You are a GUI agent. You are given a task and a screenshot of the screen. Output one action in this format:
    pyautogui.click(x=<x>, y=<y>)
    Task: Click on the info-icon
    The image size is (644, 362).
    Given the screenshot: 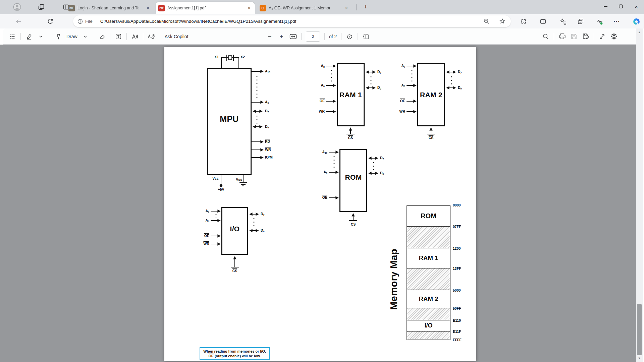 What is the action you would take?
    pyautogui.click(x=80, y=21)
    